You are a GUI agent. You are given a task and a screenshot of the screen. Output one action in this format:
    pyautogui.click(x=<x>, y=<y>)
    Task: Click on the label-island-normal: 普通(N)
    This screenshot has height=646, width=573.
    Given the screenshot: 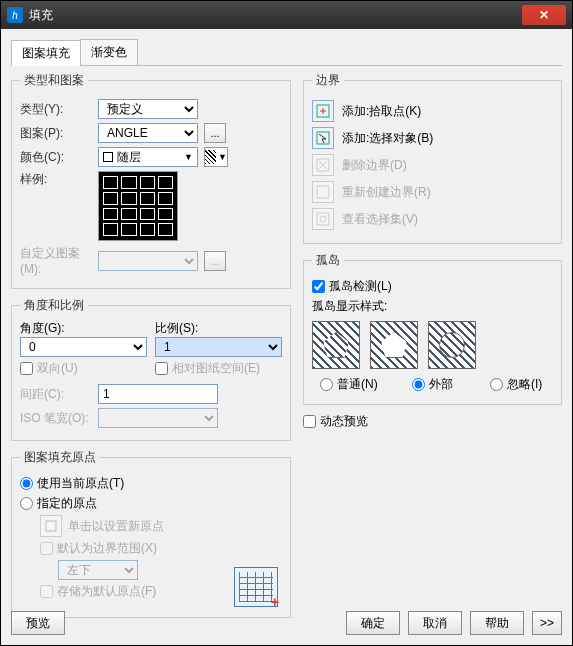 What is the action you would take?
    pyautogui.click(x=358, y=384)
    